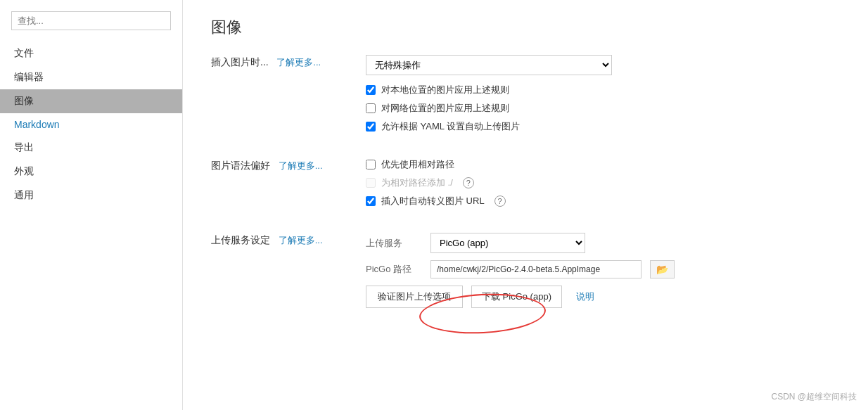  What do you see at coordinates (603, 90) in the screenshot?
I see `local-image-checkbox-row: 对本地位置的图片应用上述规则` at bounding box center [603, 90].